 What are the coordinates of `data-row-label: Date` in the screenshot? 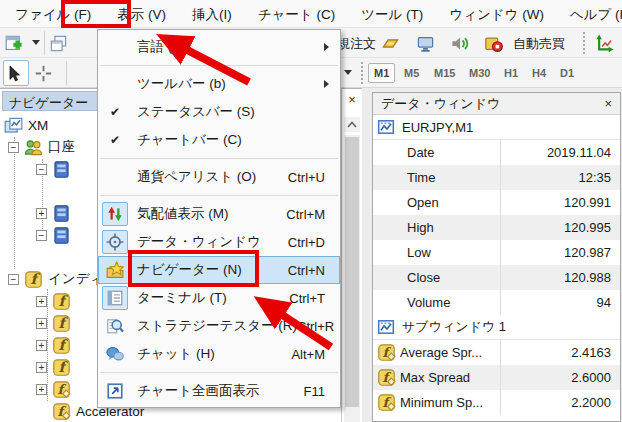 It's located at (437, 152).